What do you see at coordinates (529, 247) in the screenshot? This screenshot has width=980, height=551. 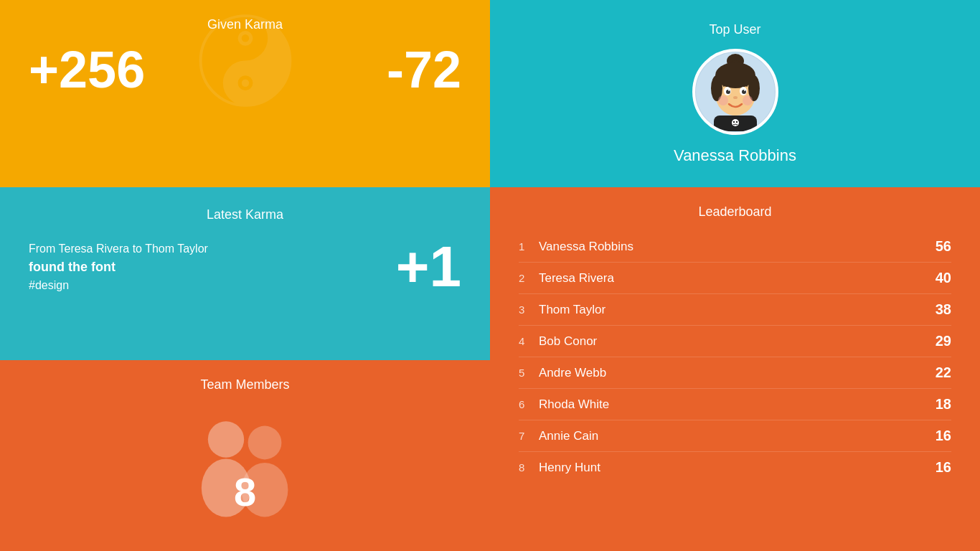 I see `lb-rank: 1` at bounding box center [529, 247].